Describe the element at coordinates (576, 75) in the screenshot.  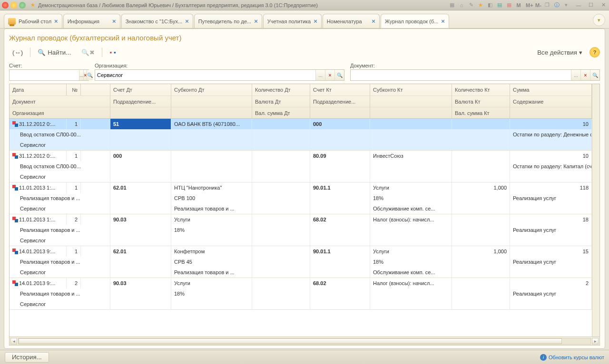
I see `doc-select-button: ...` at that location.